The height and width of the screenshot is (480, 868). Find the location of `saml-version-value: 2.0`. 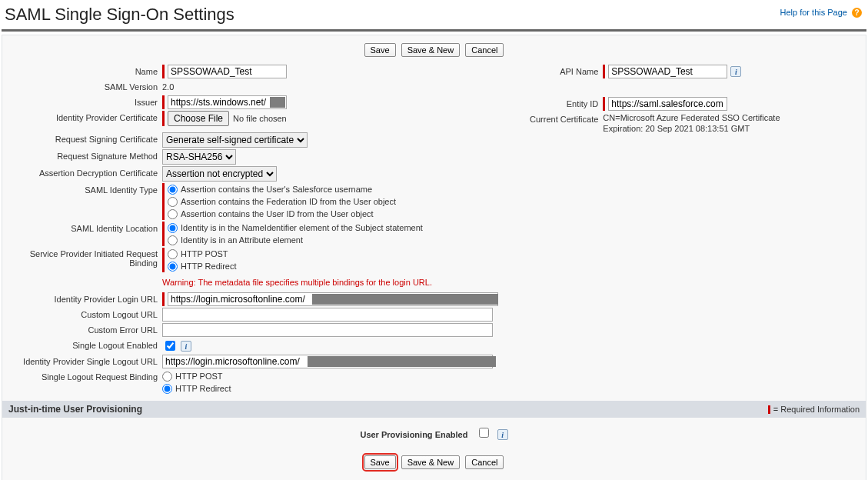

saml-version-value: 2.0 is located at coordinates (332, 87).